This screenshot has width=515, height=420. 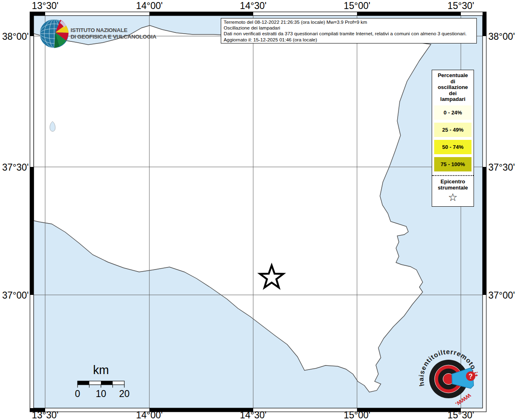 What do you see at coordinates (149, 6) in the screenshot?
I see `lon-label-top-1400: 14°00'` at bounding box center [149, 6].